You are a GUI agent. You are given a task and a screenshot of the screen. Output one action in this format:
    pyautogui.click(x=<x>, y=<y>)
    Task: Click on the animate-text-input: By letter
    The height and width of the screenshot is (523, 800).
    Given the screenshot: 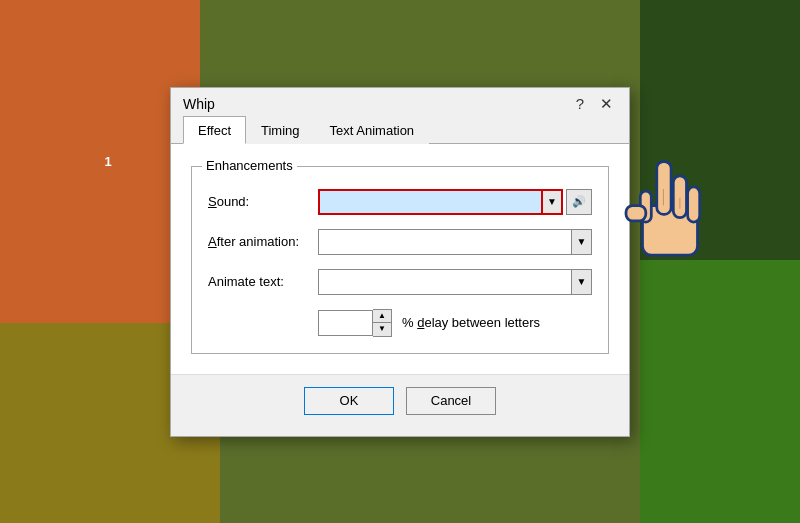 What is the action you would take?
    pyautogui.click(x=445, y=282)
    